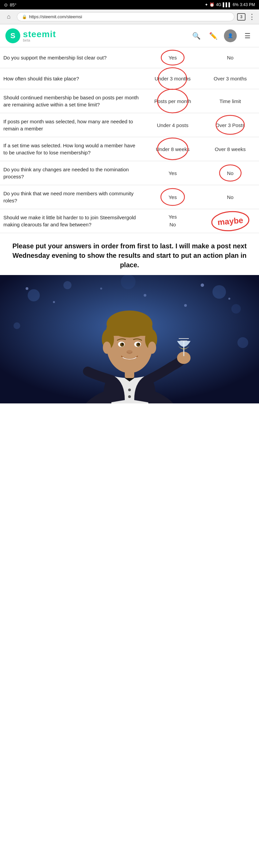 Image resolution: width=259 pixels, height=868 pixels. Describe the element at coordinates (230, 221) in the screenshot. I see `answer-cell-2: maybe` at that location.